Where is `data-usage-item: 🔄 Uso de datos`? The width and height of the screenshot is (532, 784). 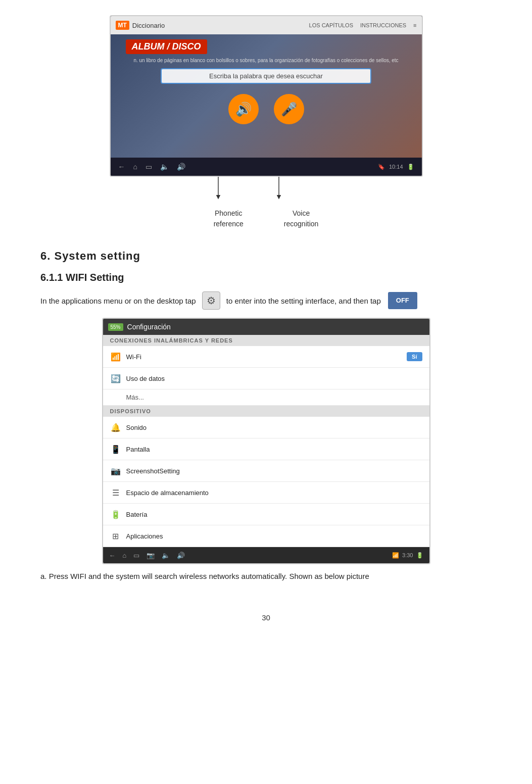
data-usage-item: 🔄 Uso de datos is located at coordinates (266, 379).